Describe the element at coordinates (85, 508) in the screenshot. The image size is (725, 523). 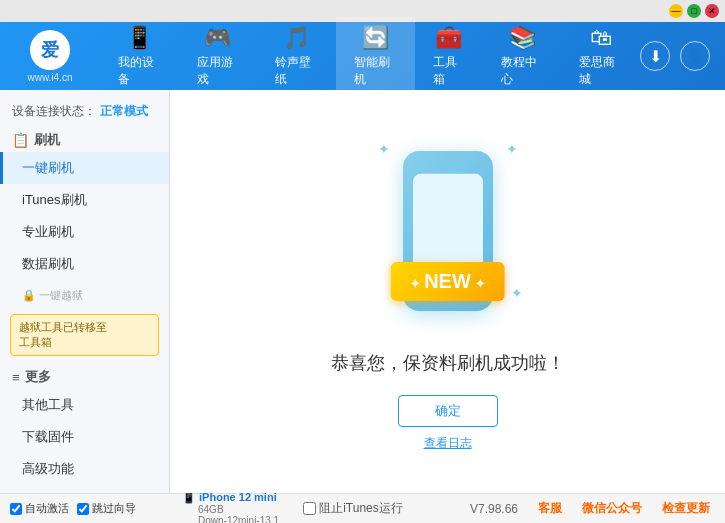
I see `footer-left: 自动激活 跳过向导` at that location.